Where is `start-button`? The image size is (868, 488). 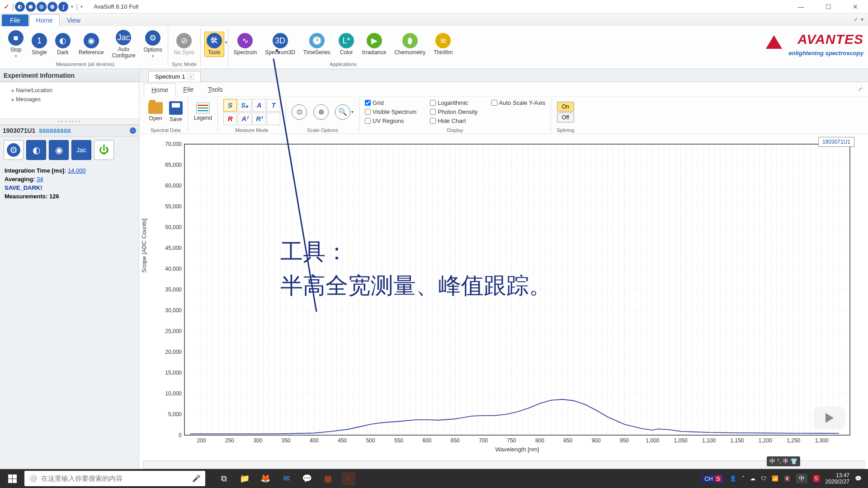
start-button is located at coordinates (12, 479).